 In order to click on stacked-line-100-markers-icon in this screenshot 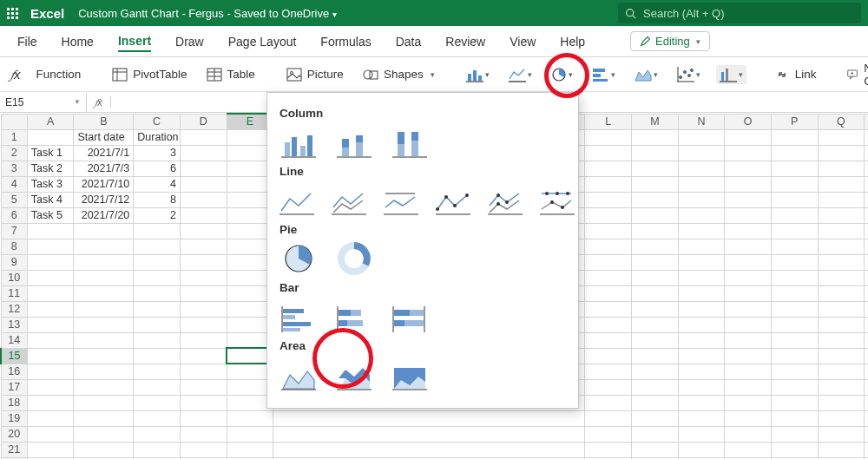, I will do `click(557, 200)`.